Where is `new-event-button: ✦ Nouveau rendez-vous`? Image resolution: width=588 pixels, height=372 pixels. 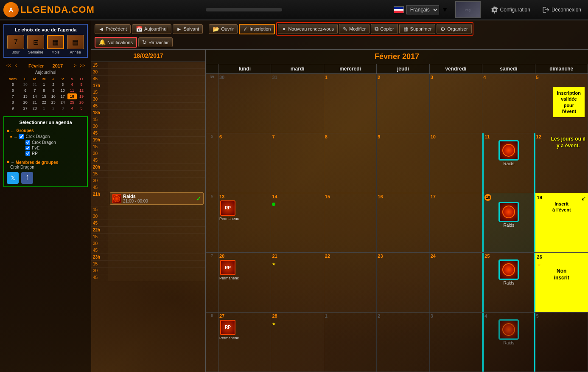 new-event-button: ✦ Nouveau rendez-vous is located at coordinates (308, 29).